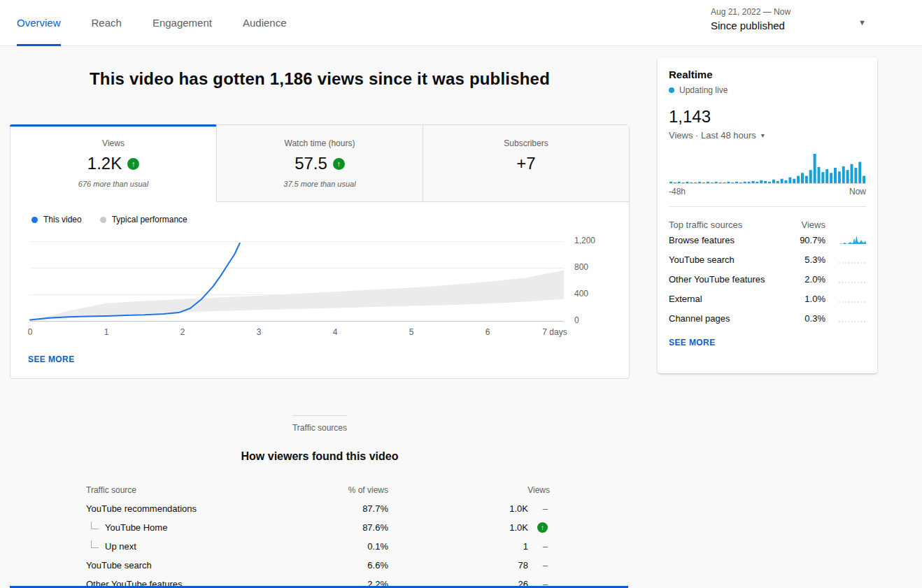 The image size is (922, 588). Describe the element at coordinates (141, 509) in the screenshot. I see `traffic-source-label: YouTube recommendations` at that location.